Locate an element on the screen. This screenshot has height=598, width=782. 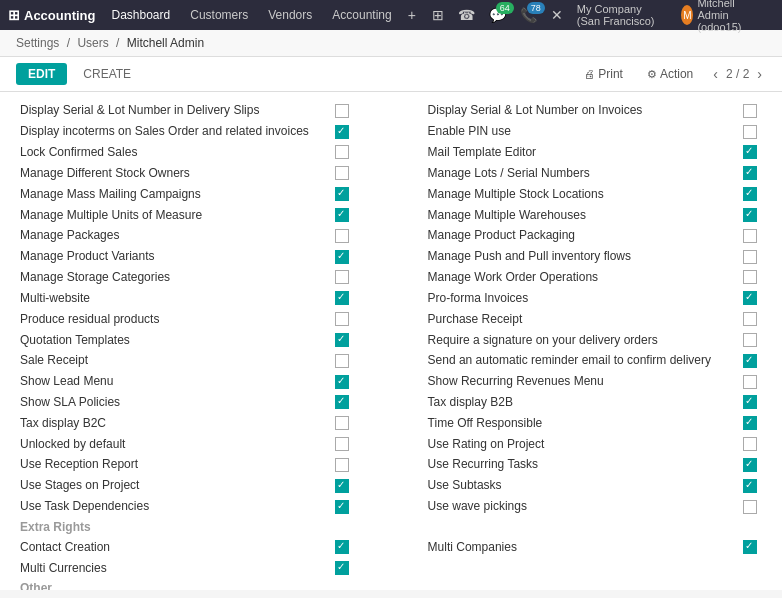
print-button: Print is located at coordinates (604, 74).